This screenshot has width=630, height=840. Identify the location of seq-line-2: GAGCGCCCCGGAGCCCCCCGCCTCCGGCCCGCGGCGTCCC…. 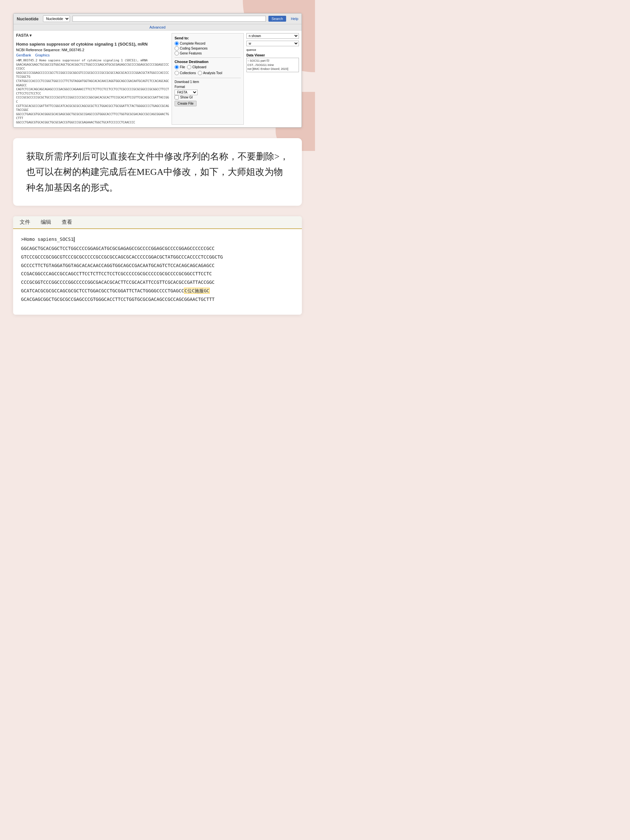
(93, 75).